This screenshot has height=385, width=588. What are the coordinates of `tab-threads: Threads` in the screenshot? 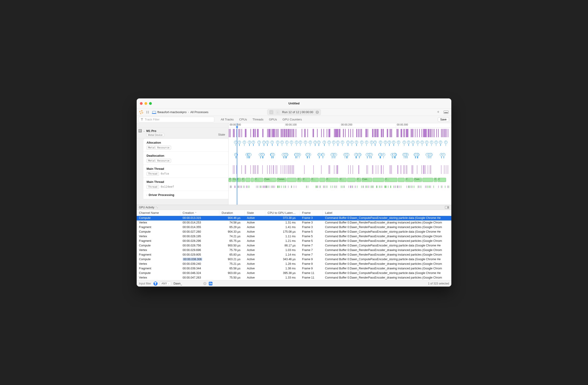 It's located at (258, 119).